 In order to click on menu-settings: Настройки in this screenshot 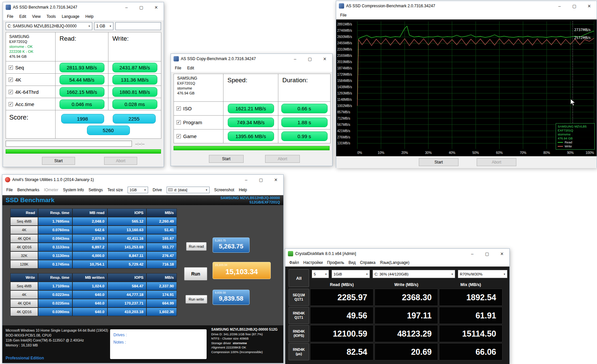, I will do `click(313, 263)`.